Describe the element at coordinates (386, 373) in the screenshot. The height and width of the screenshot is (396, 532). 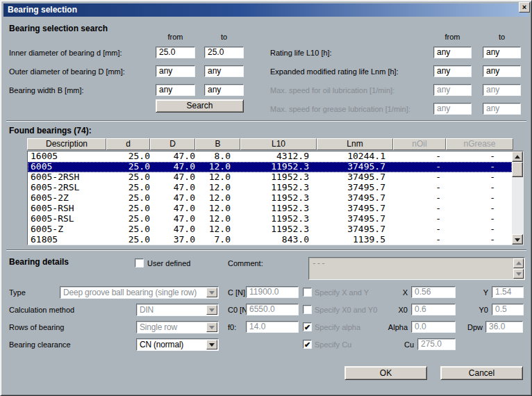
I see `ok-button: OK` at that location.